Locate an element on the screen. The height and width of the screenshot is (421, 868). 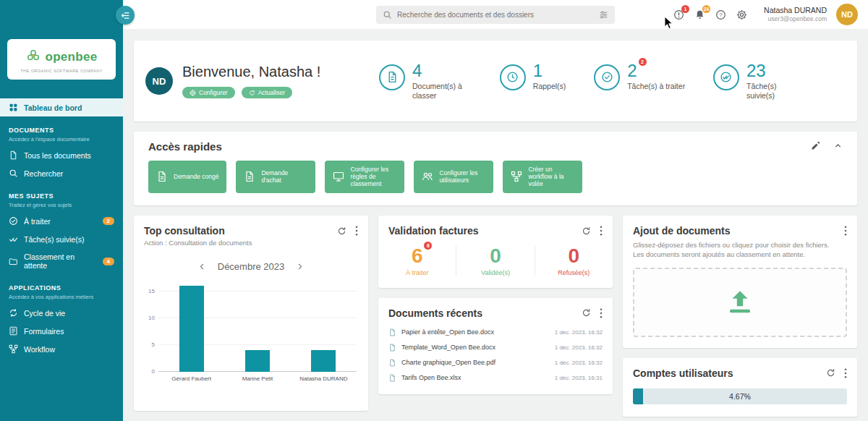
file-icon is located at coordinates (392, 333).